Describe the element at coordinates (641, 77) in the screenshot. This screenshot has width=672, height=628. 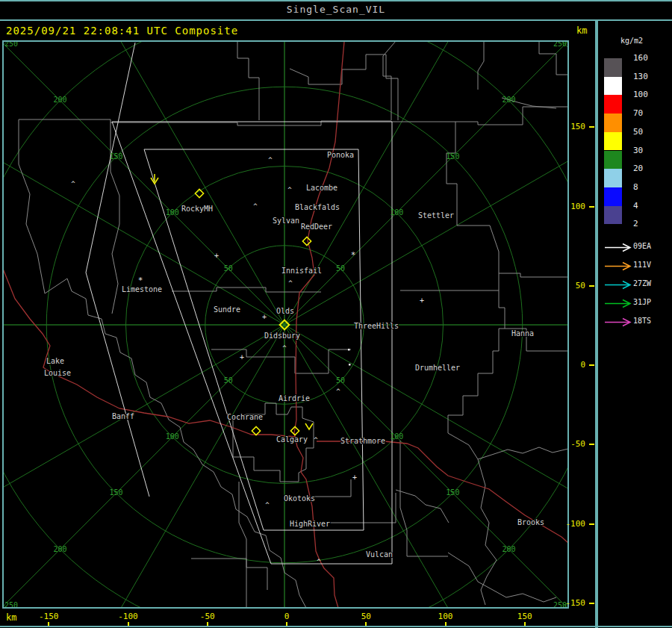
I see `legend-threshold-label: 130` at that location.